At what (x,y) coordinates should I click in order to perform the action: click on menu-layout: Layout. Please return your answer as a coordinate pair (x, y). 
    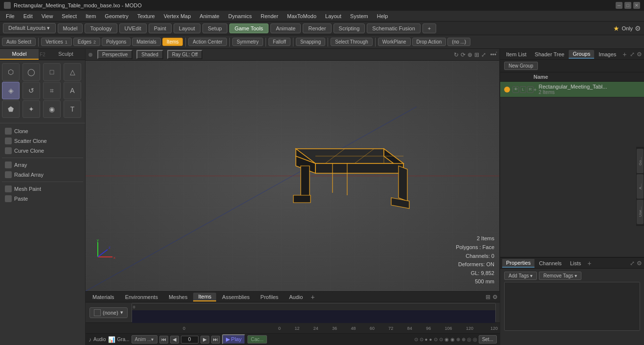
    Looking at the image, I should click on (333, 16).